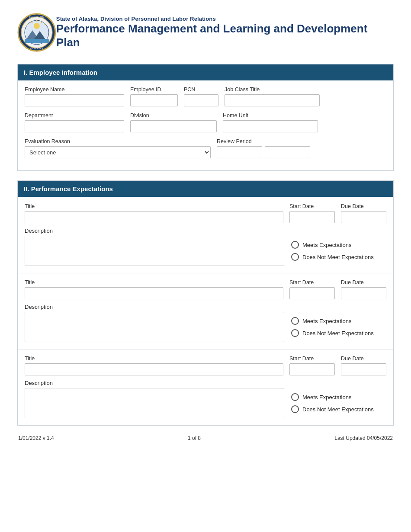  What do you see at coordinates (118, 152) in the screenshot?
I see `eval-reason-select: Select one` at bounding box center [118, 152].